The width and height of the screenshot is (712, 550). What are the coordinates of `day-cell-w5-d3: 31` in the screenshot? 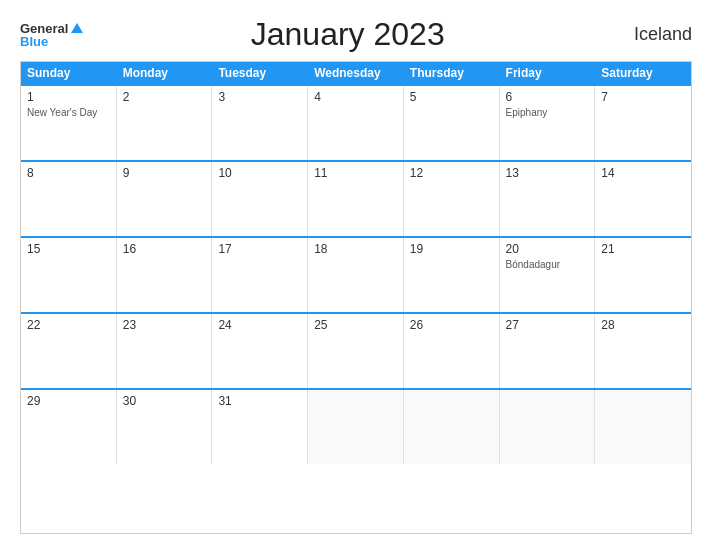 It's located at (260, 427).